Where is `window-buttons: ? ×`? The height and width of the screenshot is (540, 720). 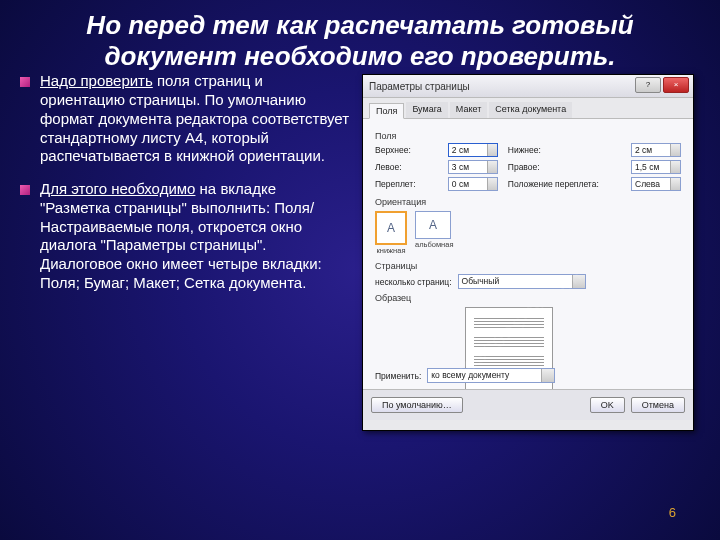
window-buttons: ? × is located at coordinates (662, 85).